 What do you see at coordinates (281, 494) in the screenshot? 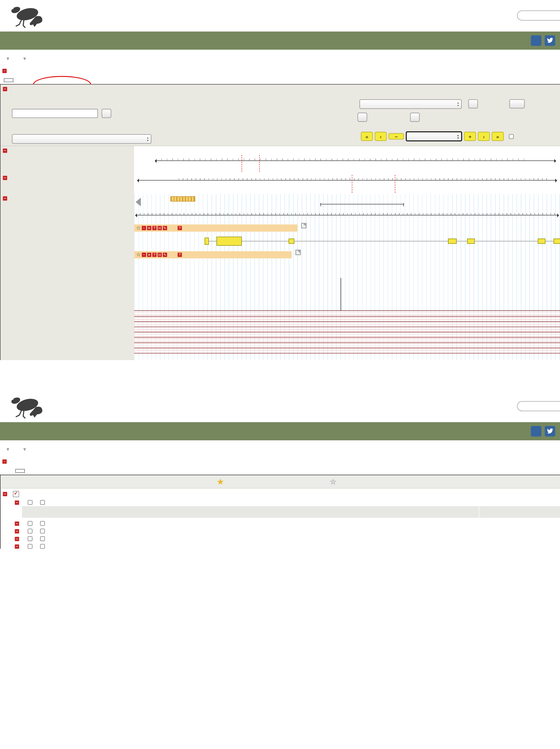
I see `tracks-header` at bounding box center [281, 494].